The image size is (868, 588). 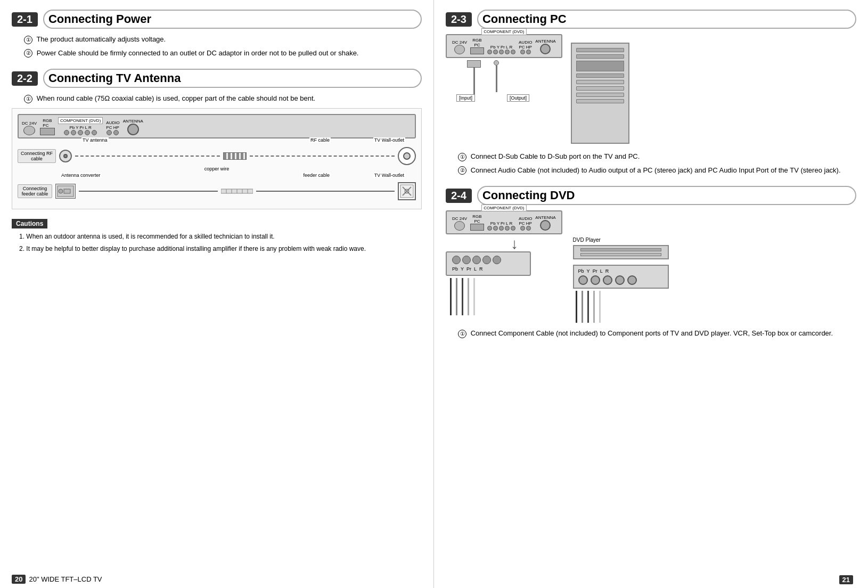 What do you see at coordinates (320, 140) in the screenshot?
I see `rf-cable-label: RF cable` at bounding box center [320, 140].